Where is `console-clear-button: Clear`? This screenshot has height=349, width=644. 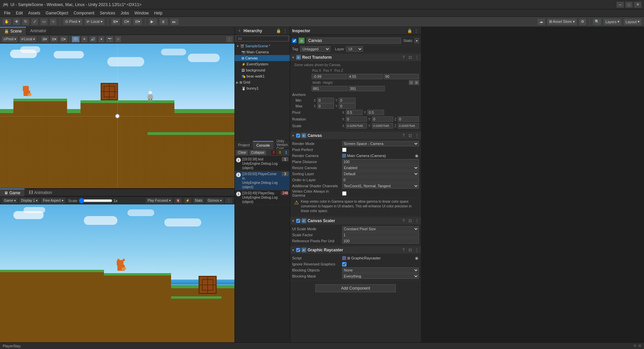 console-clear-button: Clear is located at coordinates (242, 153).